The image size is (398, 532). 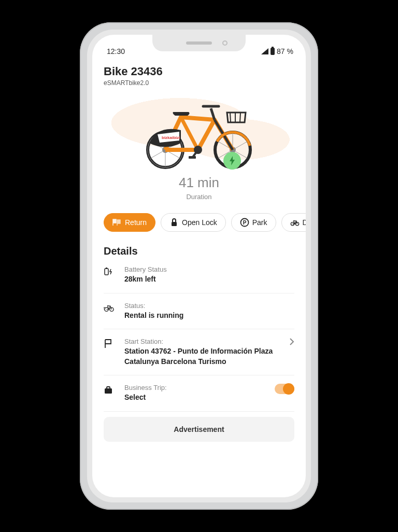 I want to click on open-lock-label: Open Lock, so click(x=200, y=222).